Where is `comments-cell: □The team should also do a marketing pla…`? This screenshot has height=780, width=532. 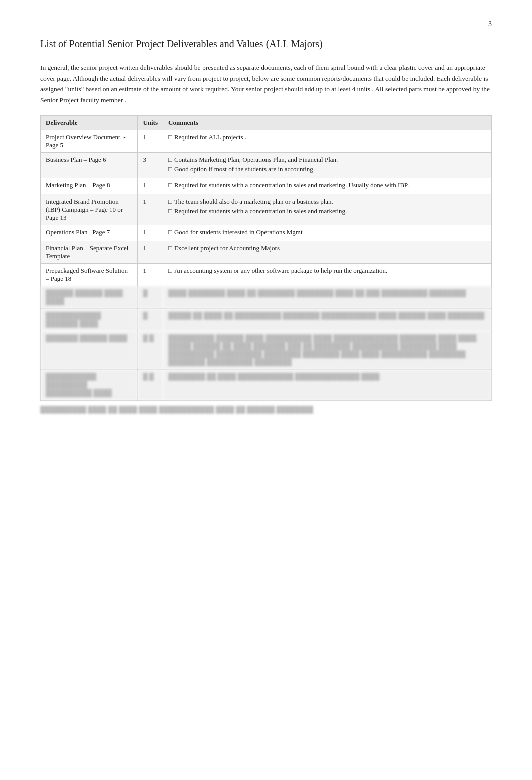 comments-cell: □The team should also do a marketing pla… is located at coordinates (328, 210).